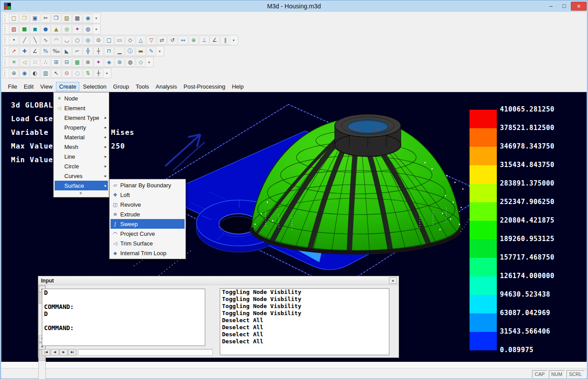  Describe the element at coordinates (109, 63) in the screenshot. I see `toolbar-button-diamond-element-tool: ◈` at that location.